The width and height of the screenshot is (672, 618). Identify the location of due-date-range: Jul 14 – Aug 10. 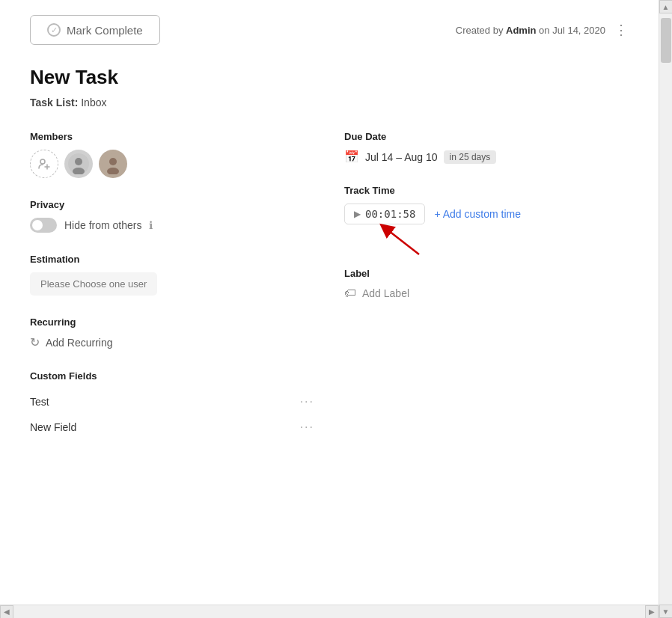
(401, 157).